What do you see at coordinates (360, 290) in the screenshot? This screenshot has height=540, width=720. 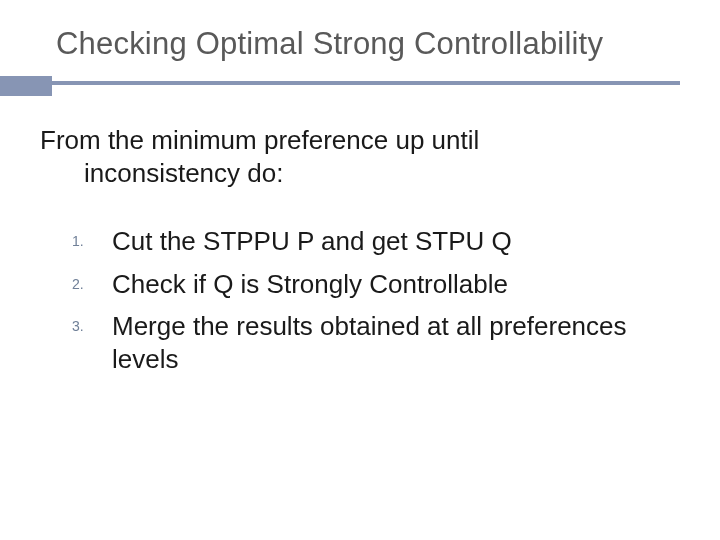 I see `list-item: 2. Check if Q is Strongly Controllable` at bounding box center [360, 290].